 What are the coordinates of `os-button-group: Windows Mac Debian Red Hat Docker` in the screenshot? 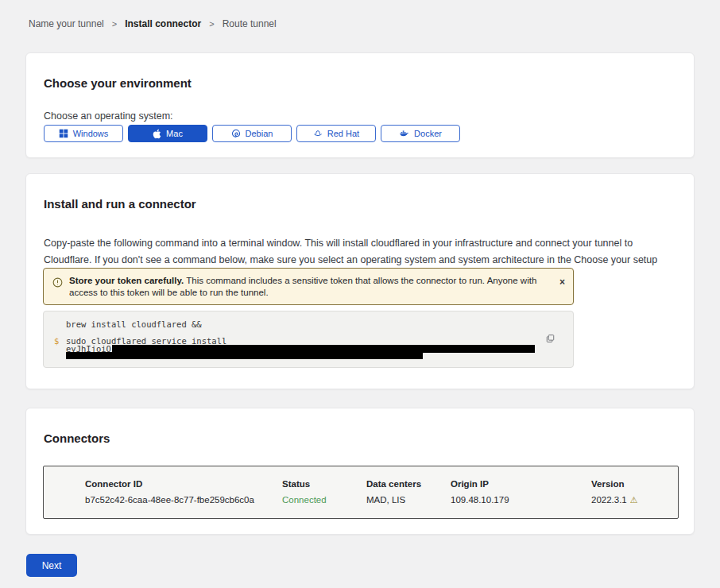 It's located at (252, 133).